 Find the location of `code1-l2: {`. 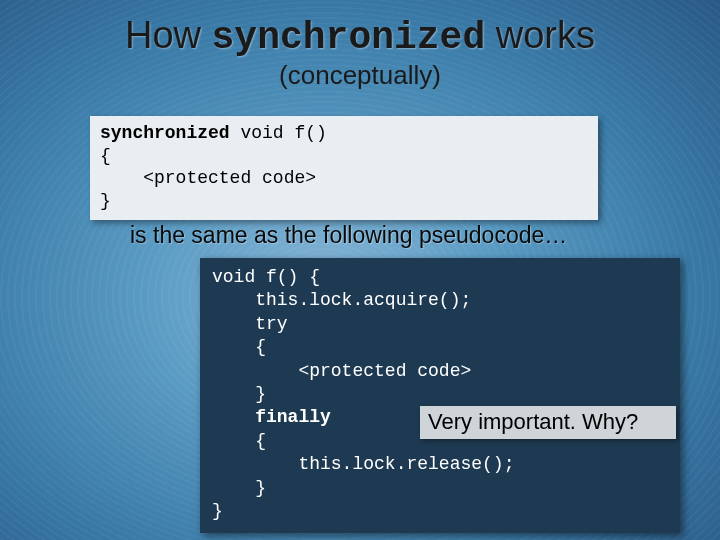

code1-l2: { is located at coordinates (106, 156).